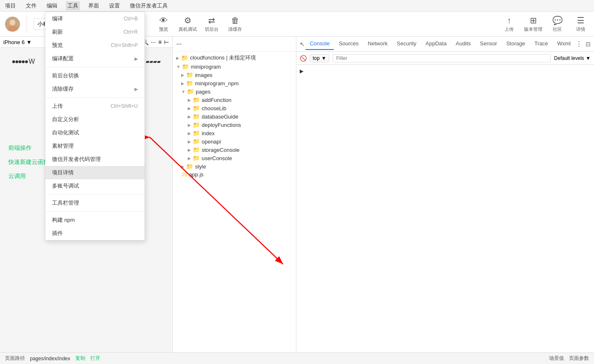 The image size is (594, 364). Describe the element at coordinates (189, 108) in the screenshot. I see `tree-arrow-7: ▶` at that location.